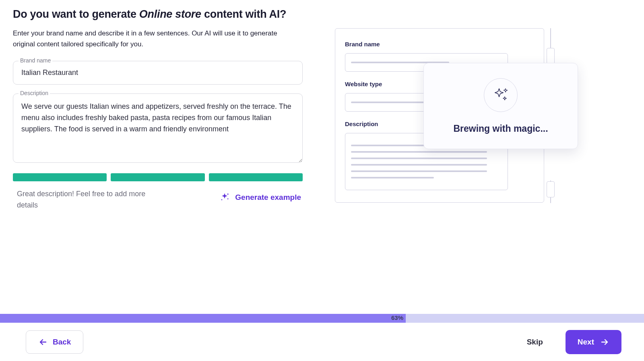 The height and width of the screenshot is (361, 644). Describe the element at coordinates (397, 317) in the screenshot. I see `progress-percent: 63%` at that location.